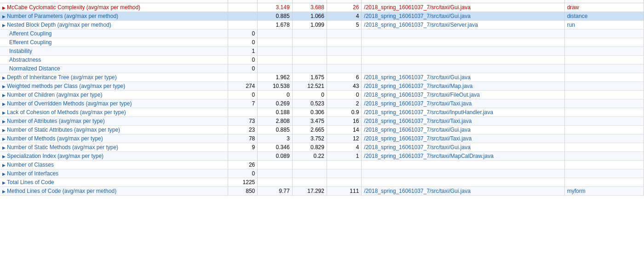 The height and width of the screenshot is (261, 644). Describe the element at coordinates (322, 52) in the screenshot. I see `table-row: Instability1` at that location.